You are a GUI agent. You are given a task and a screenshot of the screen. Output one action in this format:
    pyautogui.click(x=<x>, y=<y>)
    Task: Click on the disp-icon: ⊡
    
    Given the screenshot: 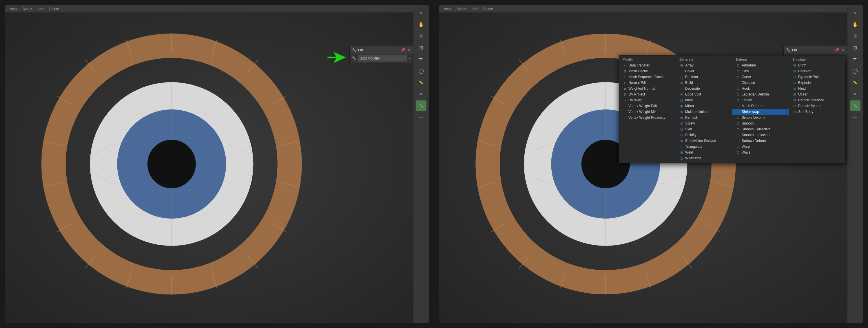 What is the action you would take?
    pyautogui.click(x=738, y=83)
    